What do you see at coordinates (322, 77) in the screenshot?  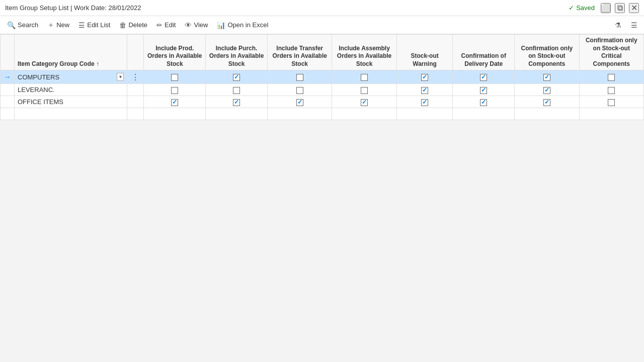 I see `table-row: →▾⋮` at bounding box center [322, 77].